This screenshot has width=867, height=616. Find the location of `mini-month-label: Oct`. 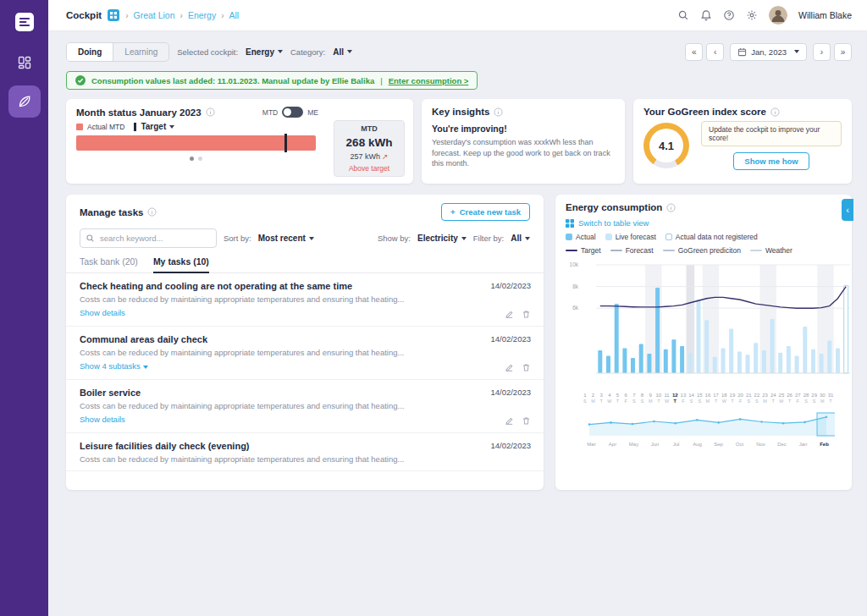

mini-month-label: Oct is located at coordinates (740, 444).